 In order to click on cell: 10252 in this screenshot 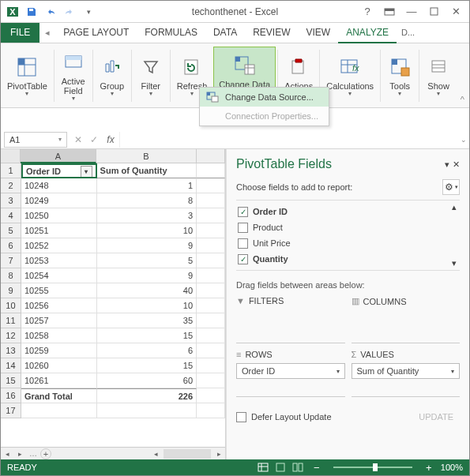, I will do `click(59, 246)`.